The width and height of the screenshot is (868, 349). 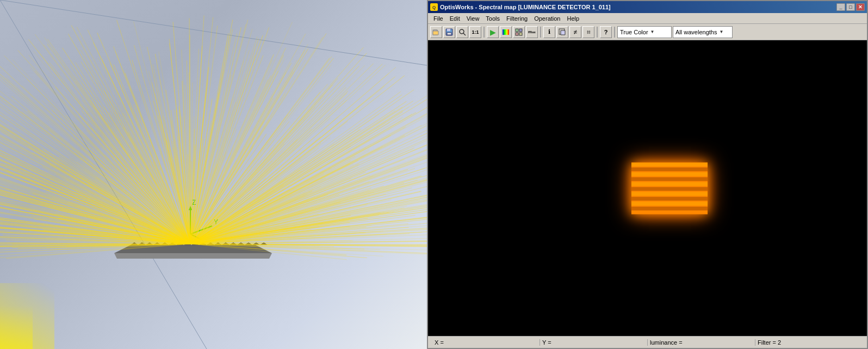 What do you see at coordinates (517, 19) in the screenshot?
I see `menu-filtering: Filtering` at bounding box center [517, 19].